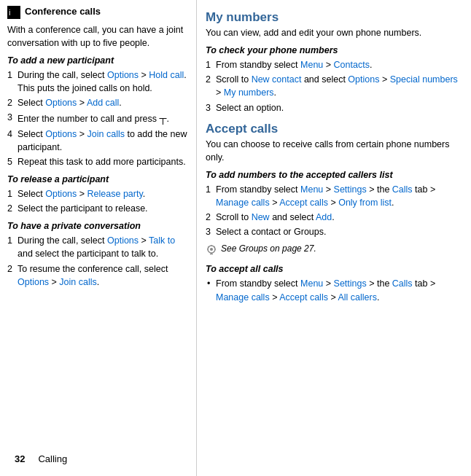 The width and height of the screenshot is (471, 476). I want to click on list-item: 1 During the call, select Options > Talk…, so click(98, 247).